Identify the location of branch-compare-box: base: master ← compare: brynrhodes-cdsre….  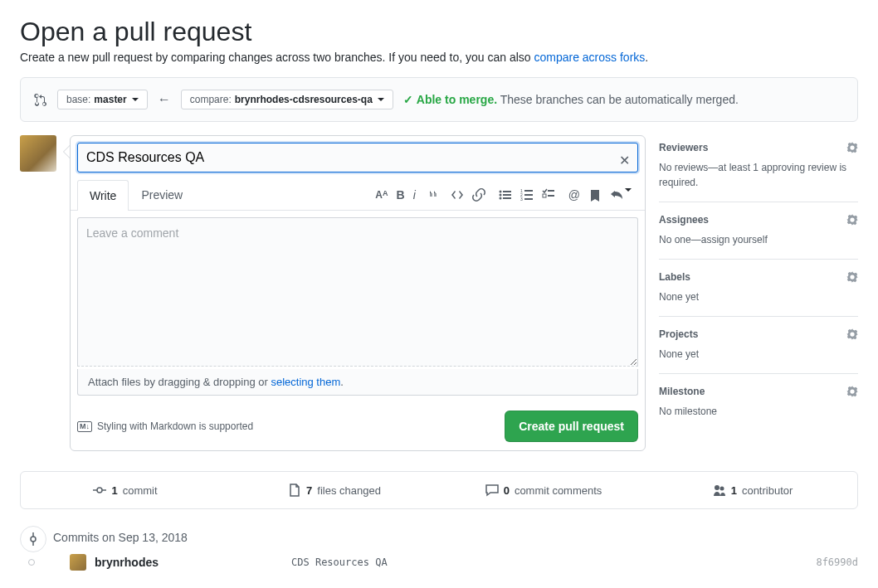
(439, 100).